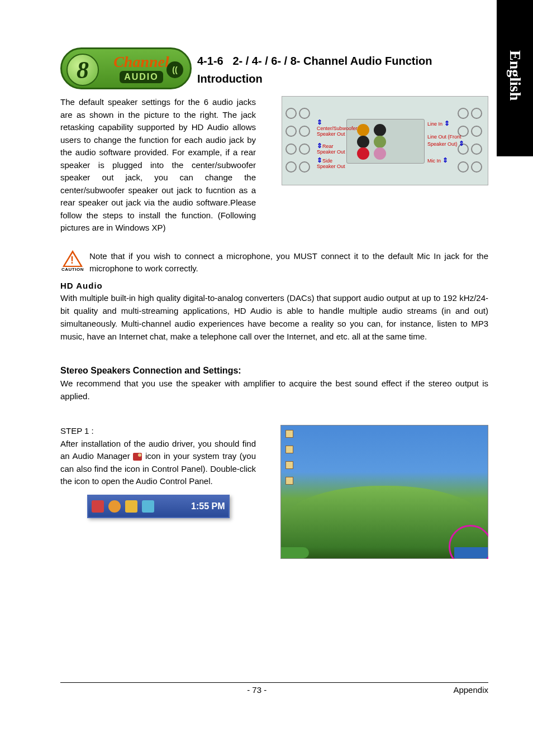  Describe the element at coordinates (274, 317) in the screenshot. I see `hd-audio-text: With multiple built-in high quality digi…` at that location.